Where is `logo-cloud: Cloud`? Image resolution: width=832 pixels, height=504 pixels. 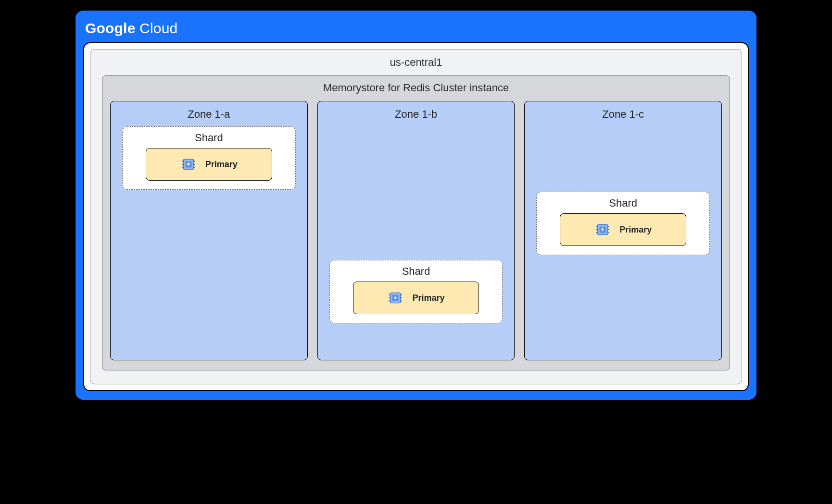 logo-cloud: Cloud is located at coordinates (157, 28).